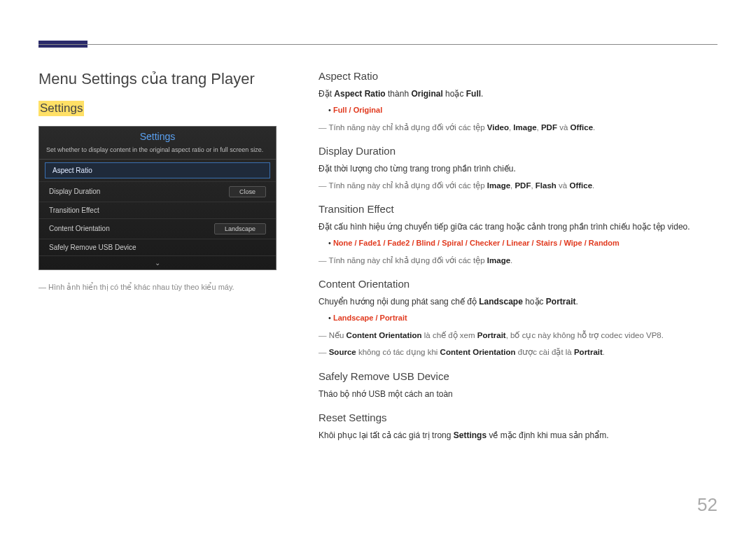 This screenshot has height=534, width=756. I want to click on section-line: Khôi phục lại tất cả các giá trị trong S…, so click(518, 435).